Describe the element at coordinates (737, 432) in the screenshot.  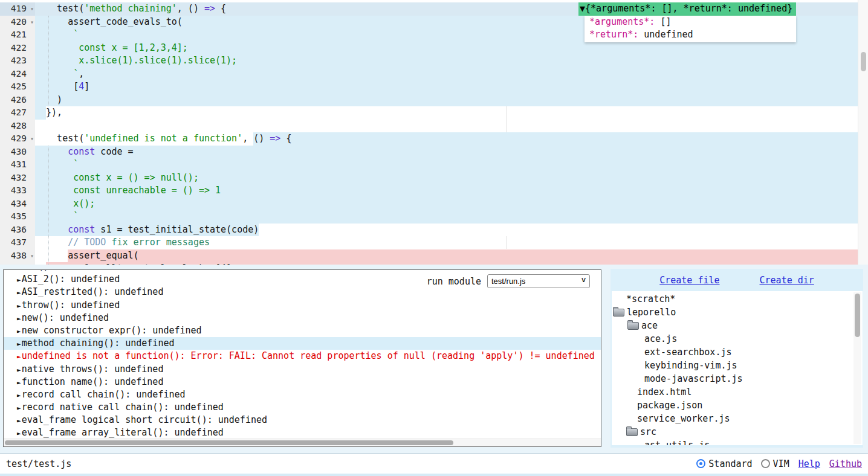
I see `file-tree-item: src` at that location.